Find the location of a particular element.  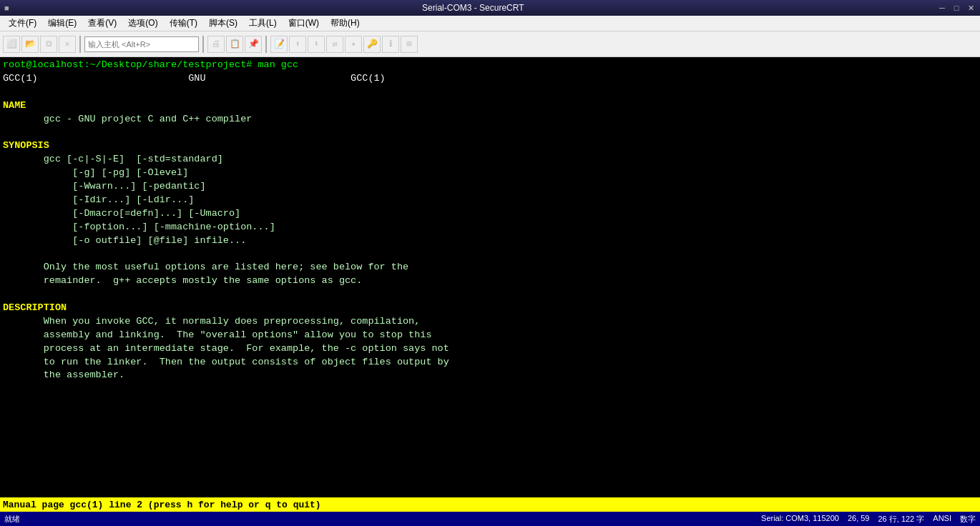

synopsis-line5: [-Dmacro[=defn]...] [-Umacro] is located at coordinates (122, 213).